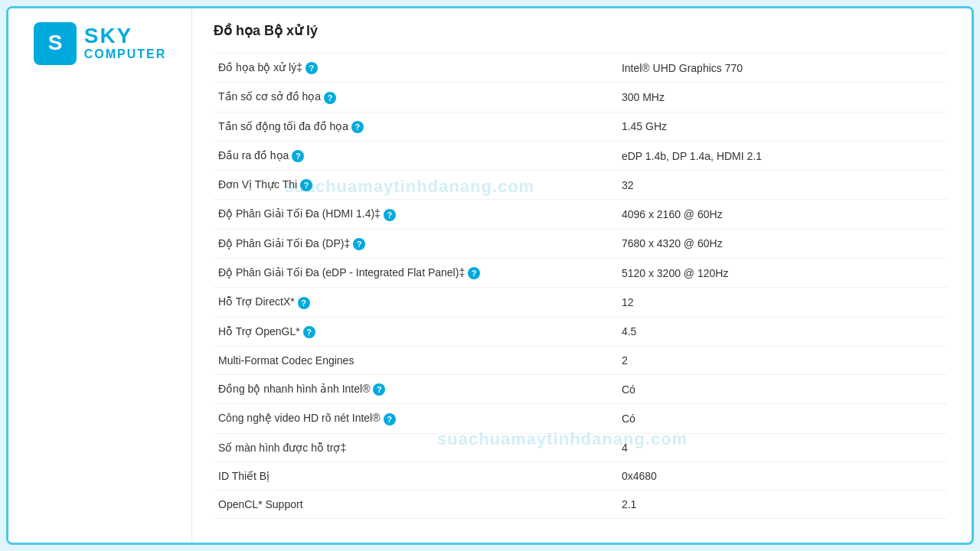  What do you see at coordinates (55, 44) in the screenshot?
I see `logo-icon: S` at bounding box center [55, 44].